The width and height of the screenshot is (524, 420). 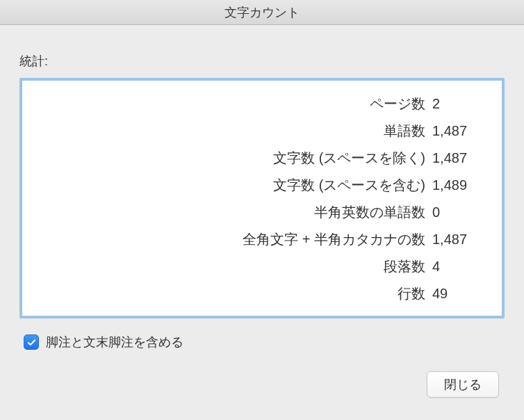 I want to click on stat-row-ascii-words: 半角英数の単語数 0, so click(x=262, y=213).